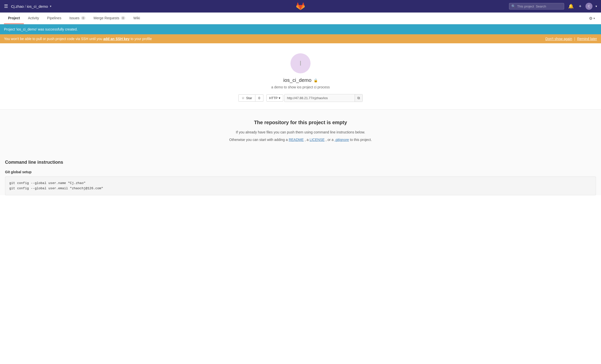 The width and height of the screenshot is (601, 364). What do you see at coordinates (14, 18) in the screenshot?
I see `tab-project-label: Project` at bounding box center [14, 18].